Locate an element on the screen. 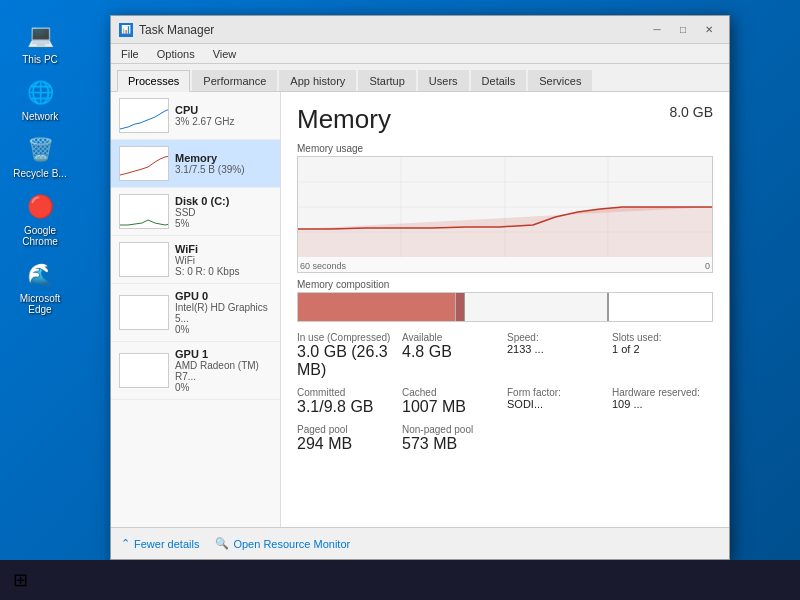 The height and width of the screenshot is (600, 800). desktop-icon-network: 🌐 Network is located at coordinates (40, 100).